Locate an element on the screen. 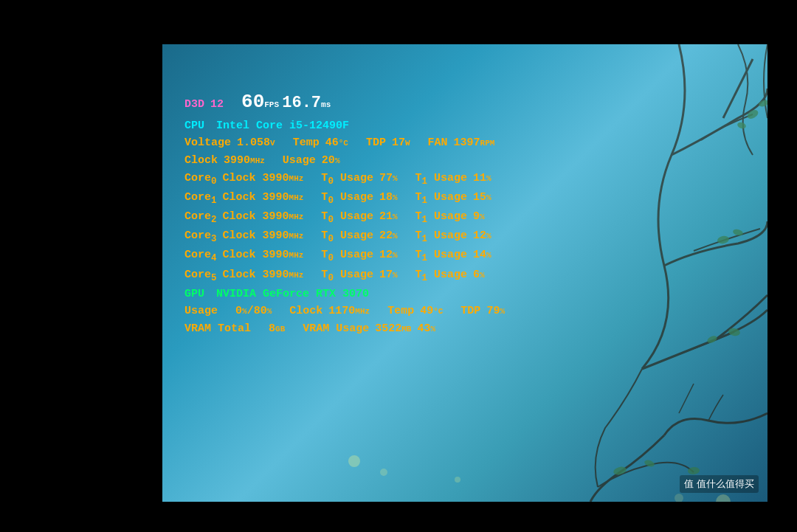 This screenshot has height=532, width=797. fps-unit: FPS is located at coordinates (267, 106).